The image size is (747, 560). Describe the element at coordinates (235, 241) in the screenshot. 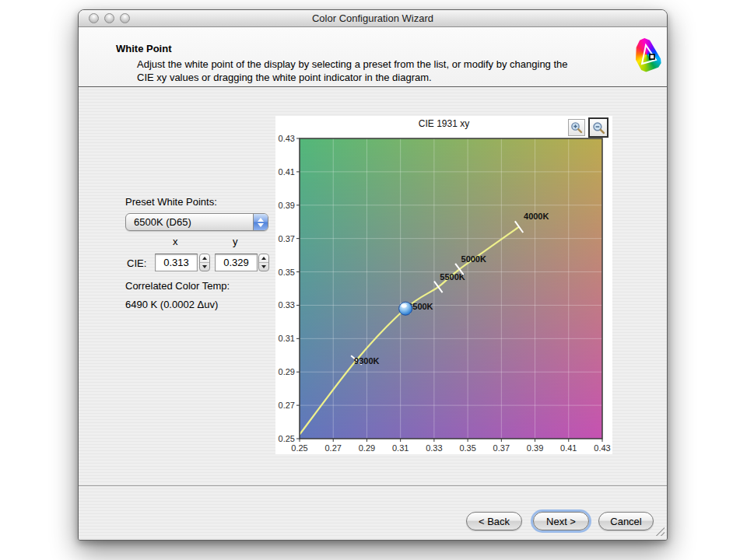

I see `column-y-label: y` at that location.